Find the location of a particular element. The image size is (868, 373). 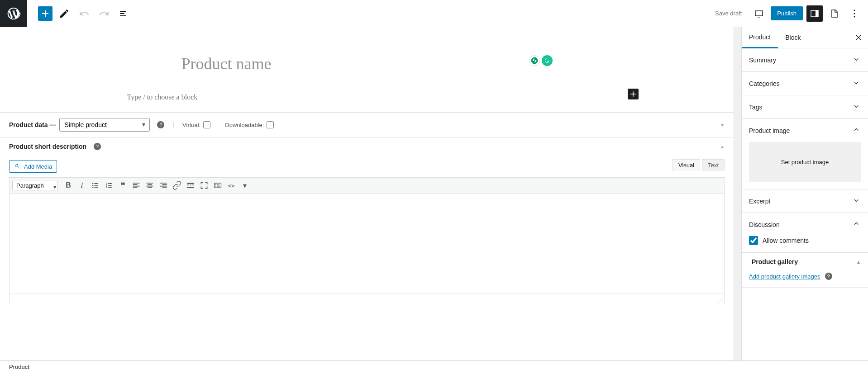

options-button is located at coordinates (854, 14).